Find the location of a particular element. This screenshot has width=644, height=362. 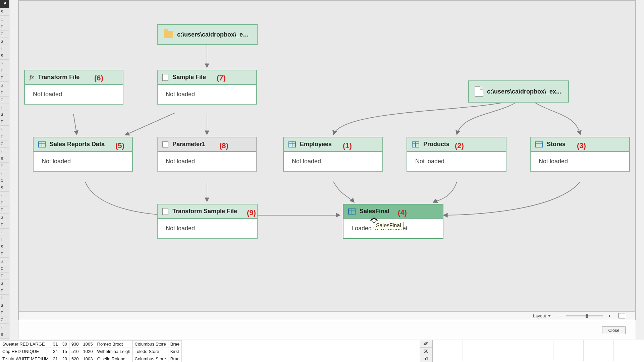

node-parameter1: Parameter1 Not loaded is located at coordinates (207, 154).